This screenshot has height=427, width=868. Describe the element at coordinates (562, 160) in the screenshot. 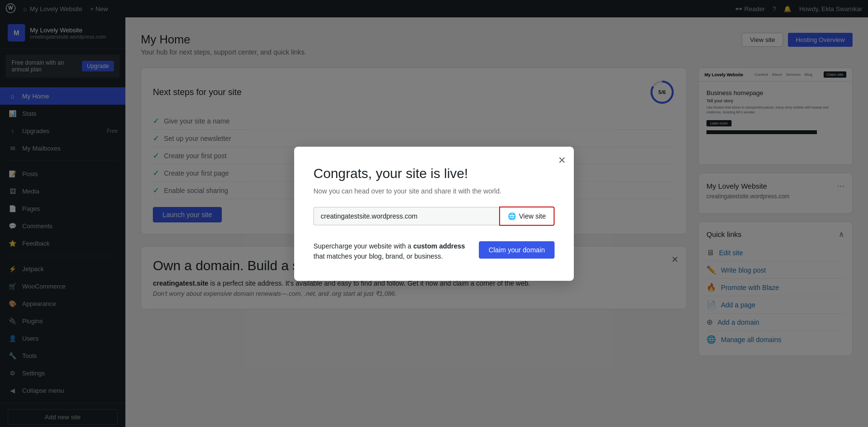

I see `modal-close-button: ✕` at that location.